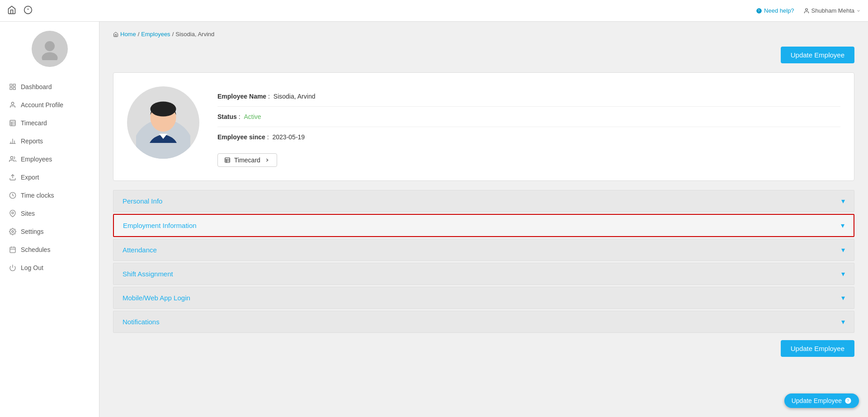 The image size is (868, 417). Describe the element at coordinates (141, 322) in the screenshot. I see `accordion-label-notifications: Notifications` at that location.